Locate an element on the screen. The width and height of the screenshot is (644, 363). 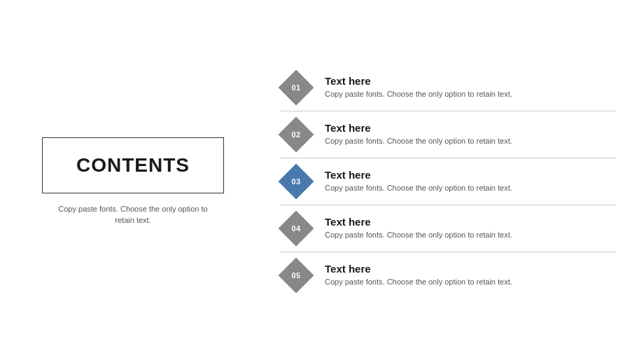
diamond-wrapper: 05 is located at coordinates (296, 275).